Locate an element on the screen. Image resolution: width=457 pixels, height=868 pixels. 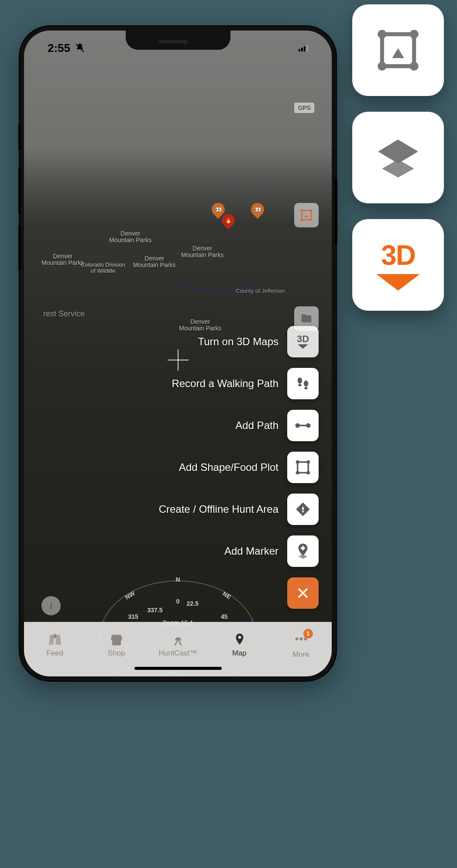
fab-close is located at coordinates (303, 593).